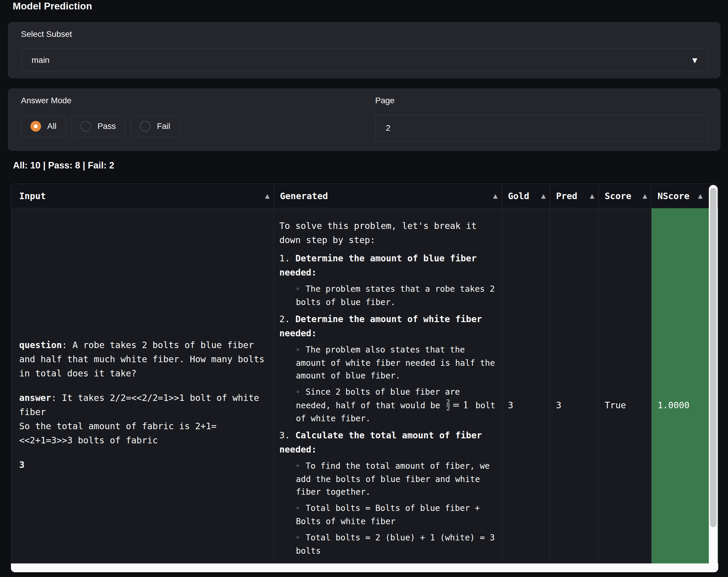 The width and height of the screenshot is (728, 577). Describe the element at coordinates (142, 196) in the screenshot. I see `column-header-input: Input ▲` at that location.